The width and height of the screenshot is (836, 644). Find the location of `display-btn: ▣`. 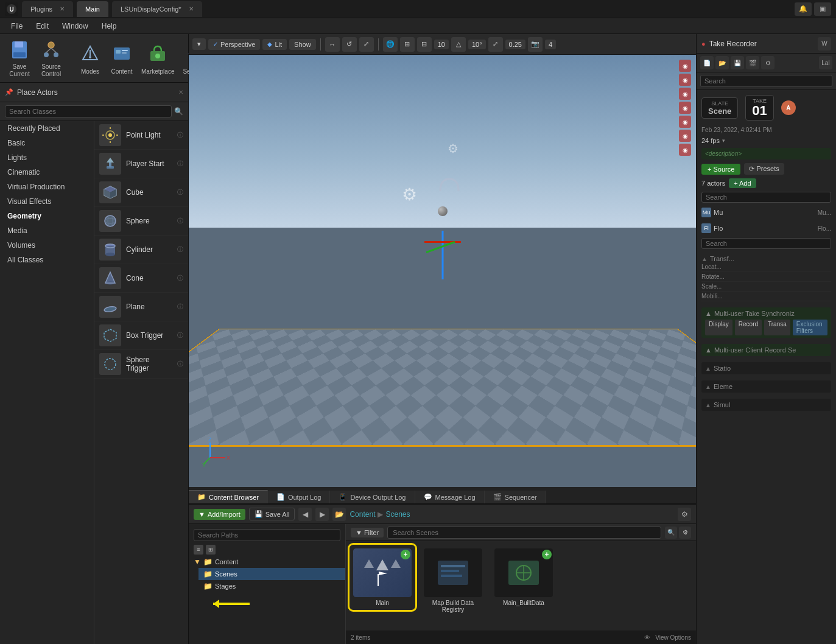

display-btn: ▣ is located at coordinates (823, 9).